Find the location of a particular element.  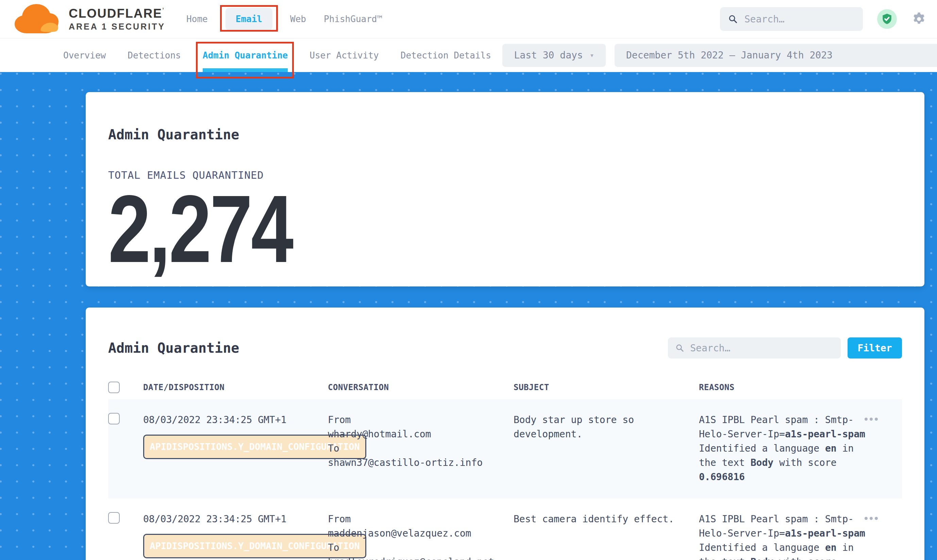

tab-detections: Detections is located at coordinates (154, 55).